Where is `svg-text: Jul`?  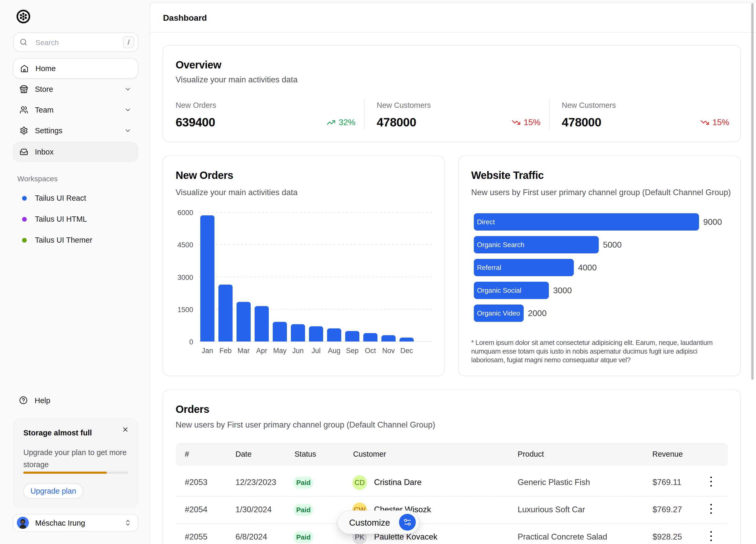 svg-text: Jul is located at coordinates (316, 351).